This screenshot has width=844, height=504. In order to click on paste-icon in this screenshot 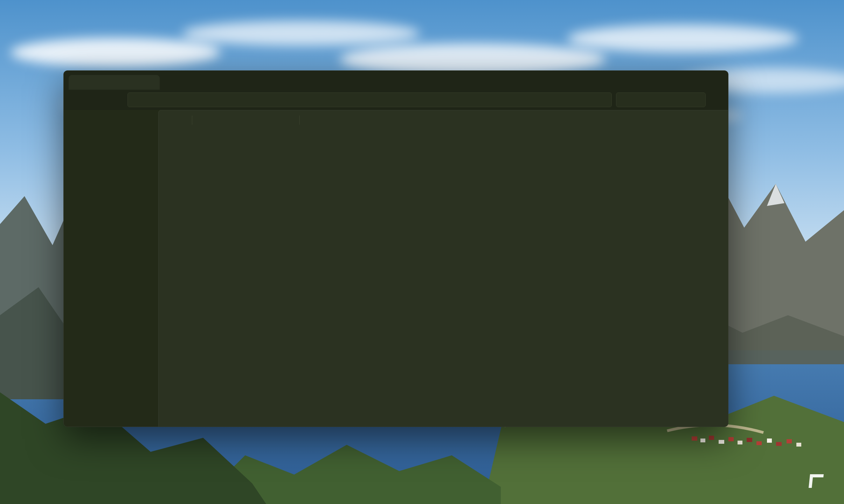, I will do `click(237, 120)`.